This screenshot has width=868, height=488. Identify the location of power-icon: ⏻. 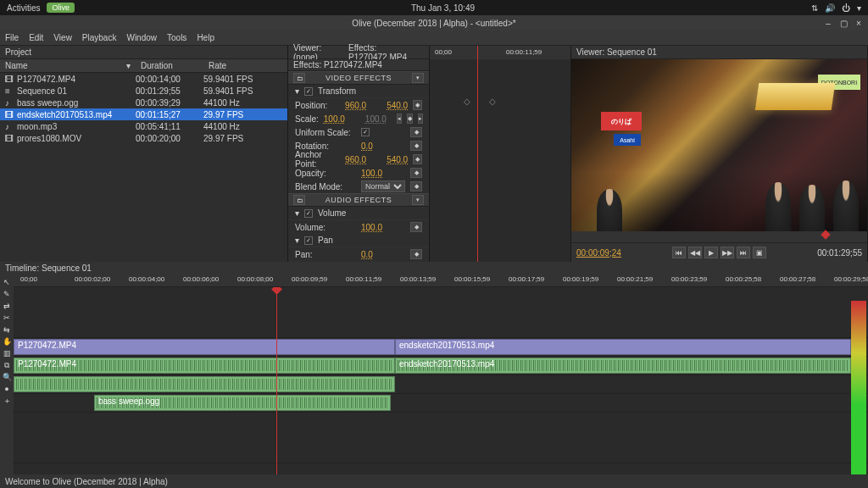
(846, 8).